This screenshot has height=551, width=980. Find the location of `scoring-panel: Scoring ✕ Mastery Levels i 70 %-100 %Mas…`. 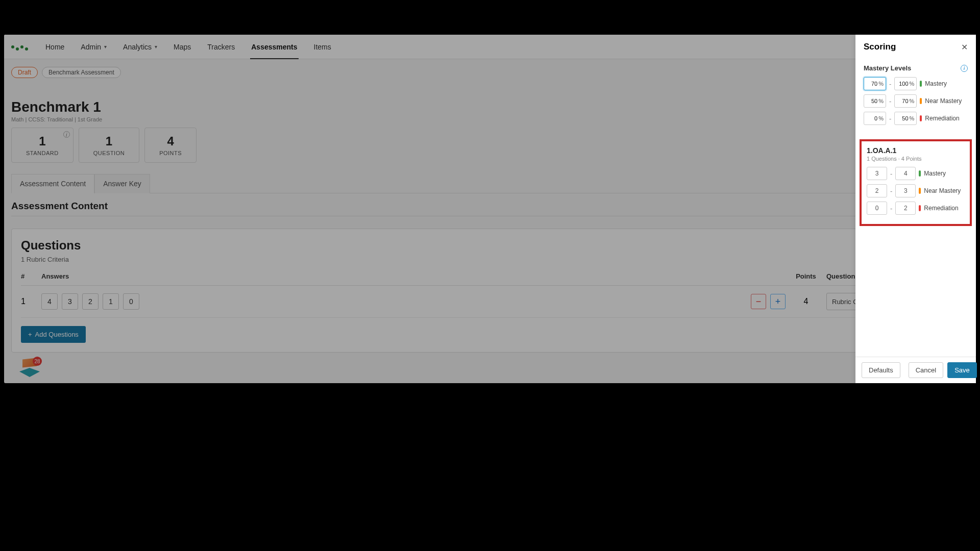

scoring-panel: Scoring ✕ Mastery Levels i 70 %-100 %Mas… is located at coordinates (916, 209).